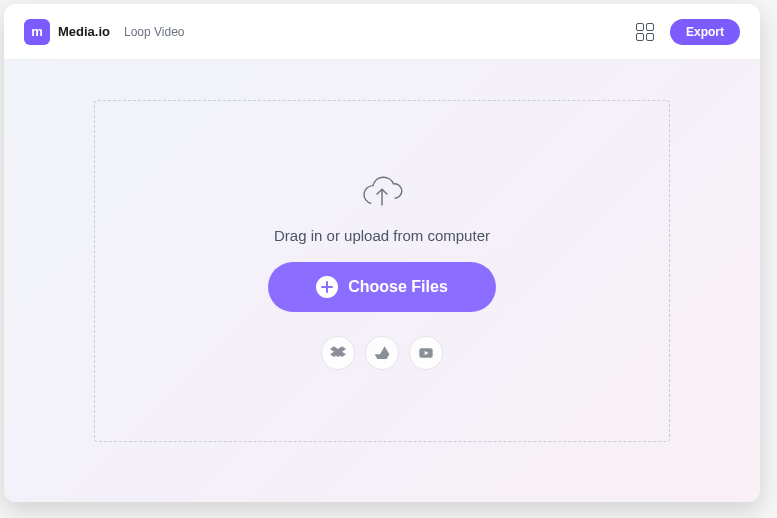 The height and width of the screenshot is (518, 777). I want to click on google-drive-icon, so click(382, 353).